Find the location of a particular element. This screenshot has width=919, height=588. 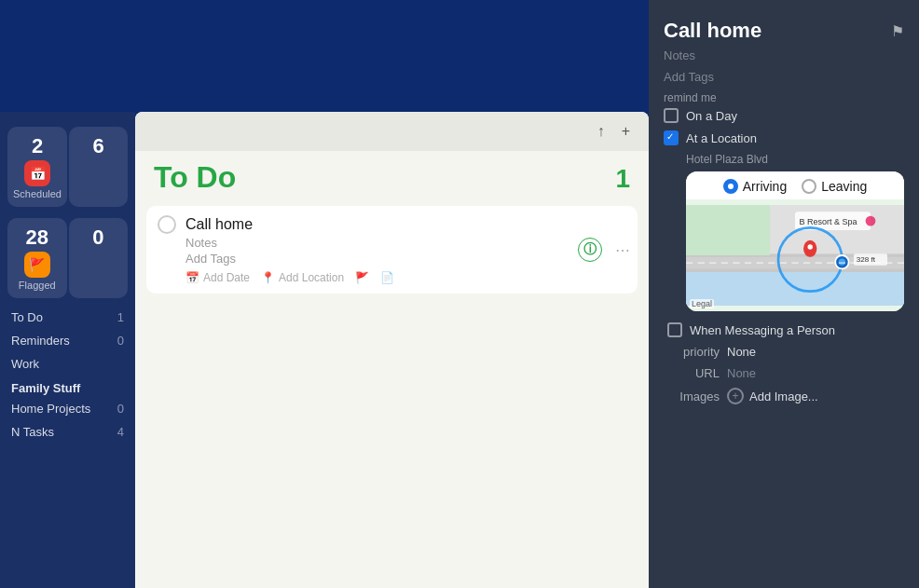

on-a-day-label: On a Day is located at coordinates (712, 116).